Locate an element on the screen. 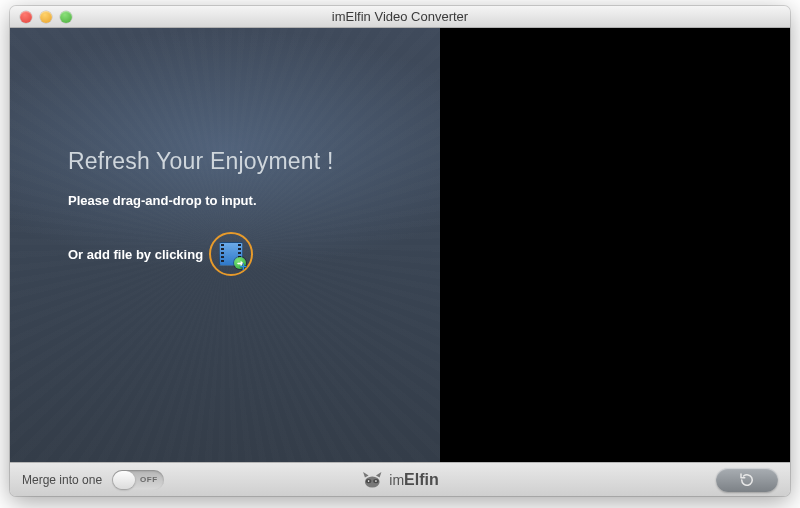 The image size is (800, 508). drag-hint-text: Please drag-and-drop to input. is located at coordinates (239, 200).